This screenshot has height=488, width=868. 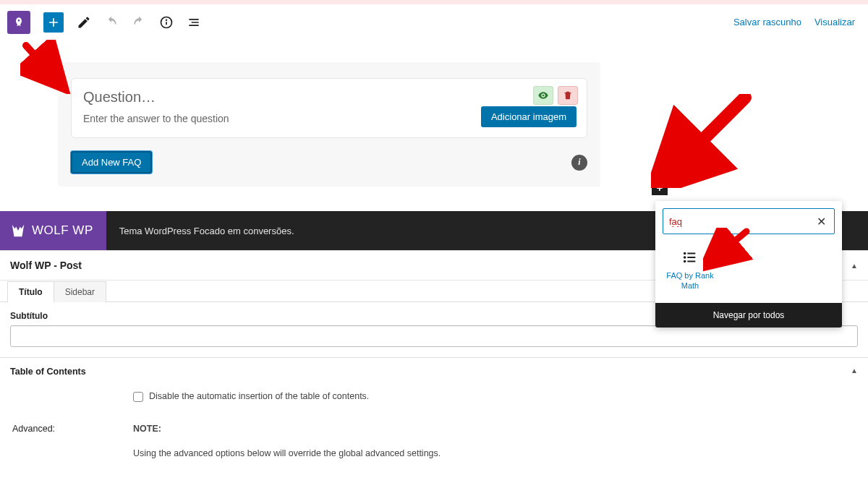 What do you see at coordinates (568, 95) in the screenshot?
I see `trash-icon` at bounding box center [568, 95].